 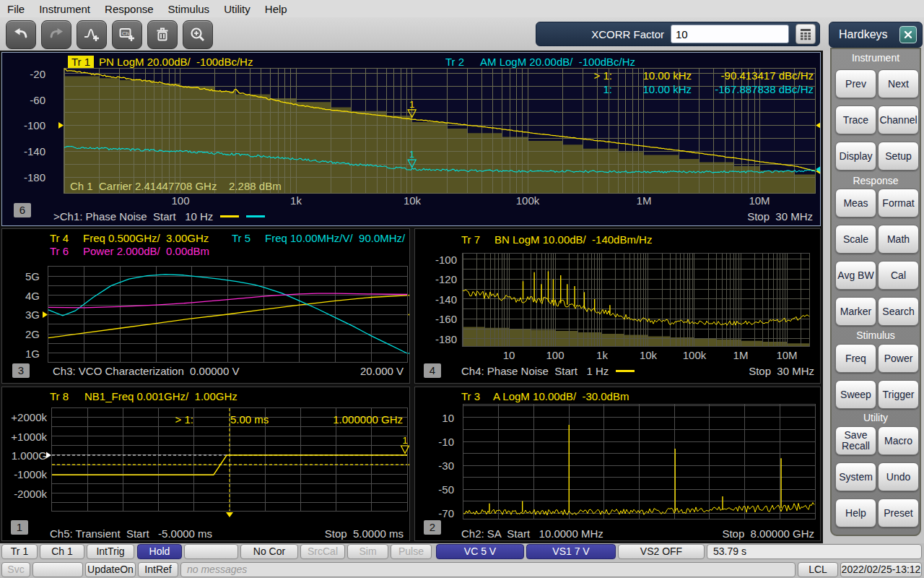 What do you see at coordinates (455, 62) in the screenshot?
I see `trace2-tag: Tr 2` at bounding box center [455, 62].